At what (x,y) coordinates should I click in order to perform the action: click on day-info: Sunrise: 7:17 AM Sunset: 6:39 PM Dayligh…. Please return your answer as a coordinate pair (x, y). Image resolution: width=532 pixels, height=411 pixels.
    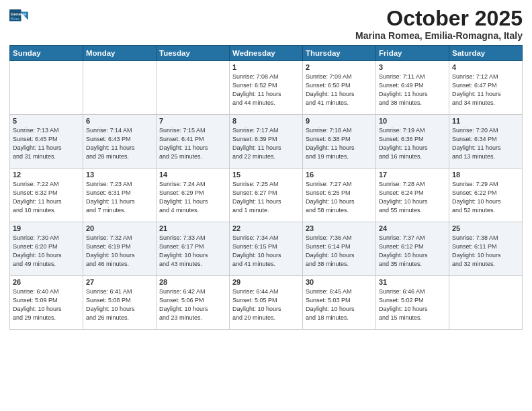
    Looking at the image, I should click on (266, 144).